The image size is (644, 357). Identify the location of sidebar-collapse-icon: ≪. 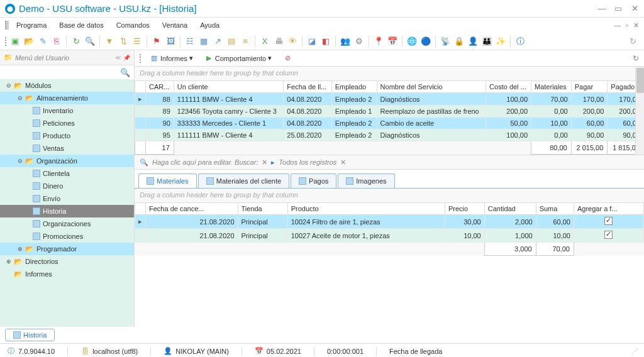
(118, 58).